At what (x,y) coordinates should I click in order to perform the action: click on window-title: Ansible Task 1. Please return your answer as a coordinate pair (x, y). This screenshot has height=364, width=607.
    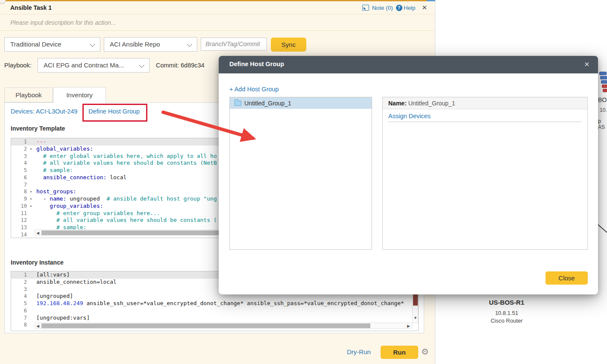
    Looking at the image, I should click on (31, 8).